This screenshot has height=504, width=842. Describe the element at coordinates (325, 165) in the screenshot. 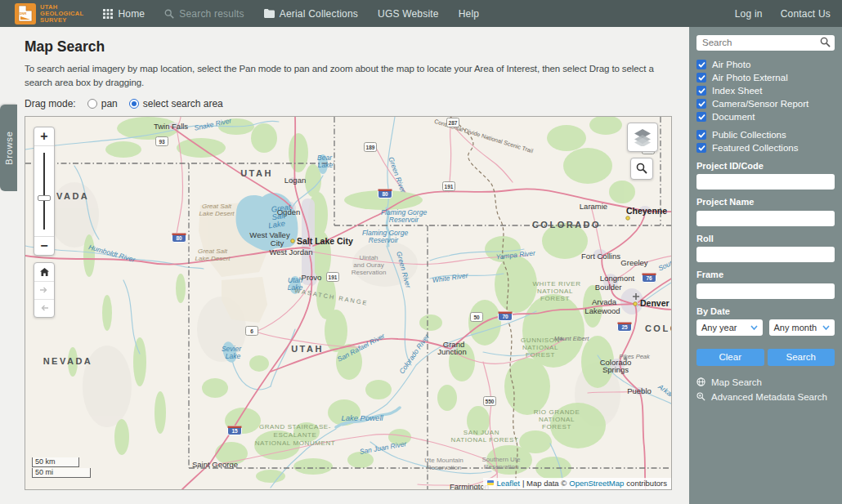

I see `map-label-lake: Lake` at that location.